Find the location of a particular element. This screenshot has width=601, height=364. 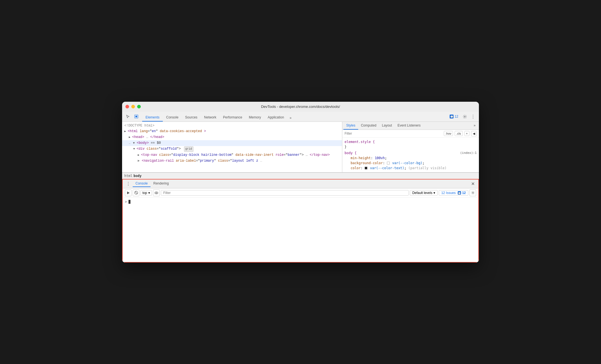

tab-application: Application is located at coordinates (276, 118).